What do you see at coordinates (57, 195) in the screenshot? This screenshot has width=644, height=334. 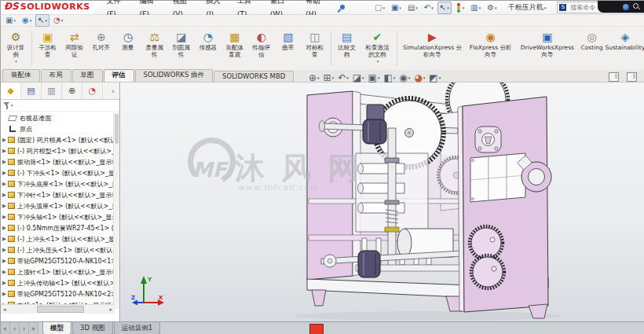 I see `tree-item-component: ▶ 下冲针<1> (默认<<默认>_显示状` at bounding box center [57, 195].